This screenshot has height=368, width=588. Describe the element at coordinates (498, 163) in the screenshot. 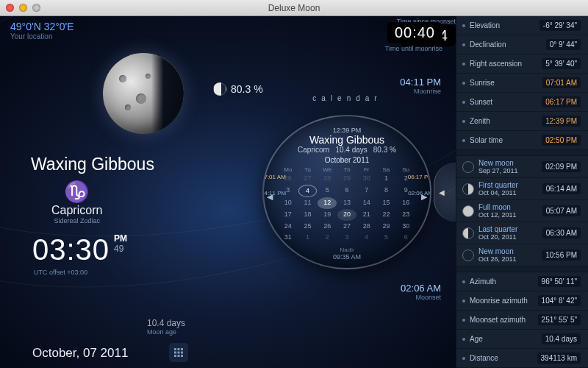

I see `phase-name-label: New moon` at that location.